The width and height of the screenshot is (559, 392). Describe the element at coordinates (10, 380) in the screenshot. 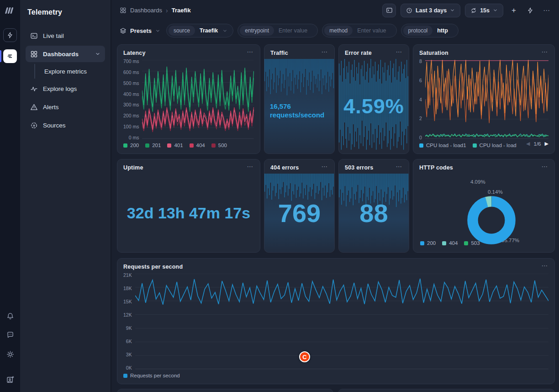

I see `account-button` at that location.